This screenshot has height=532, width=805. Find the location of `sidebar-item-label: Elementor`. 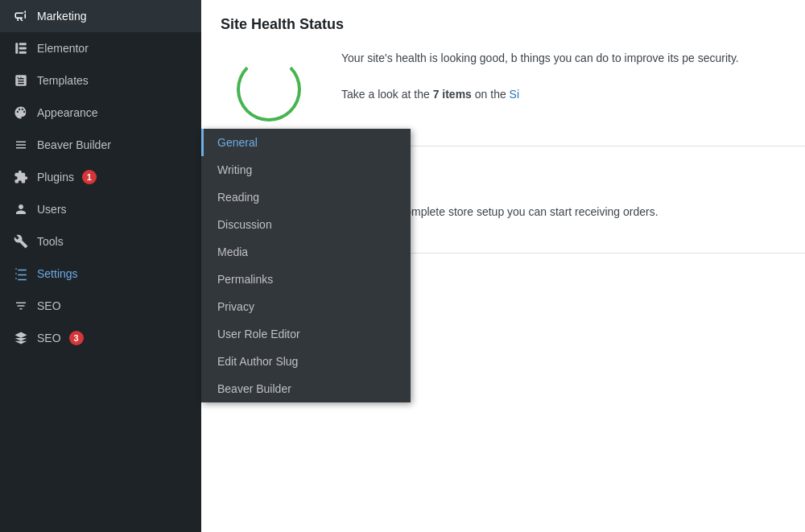

sidebar-item-label: Elementor is located at coordinates (63, 48).